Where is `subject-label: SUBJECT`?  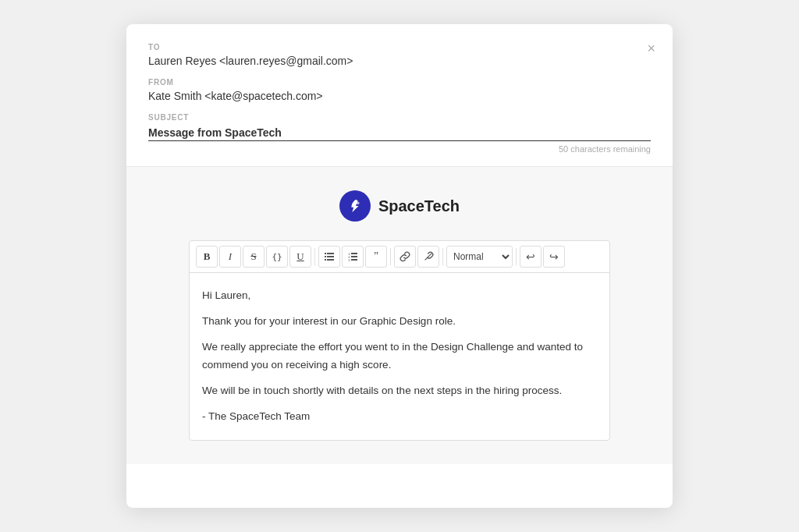 subject-label: SUBJECT is located at coordinates (400, 117).